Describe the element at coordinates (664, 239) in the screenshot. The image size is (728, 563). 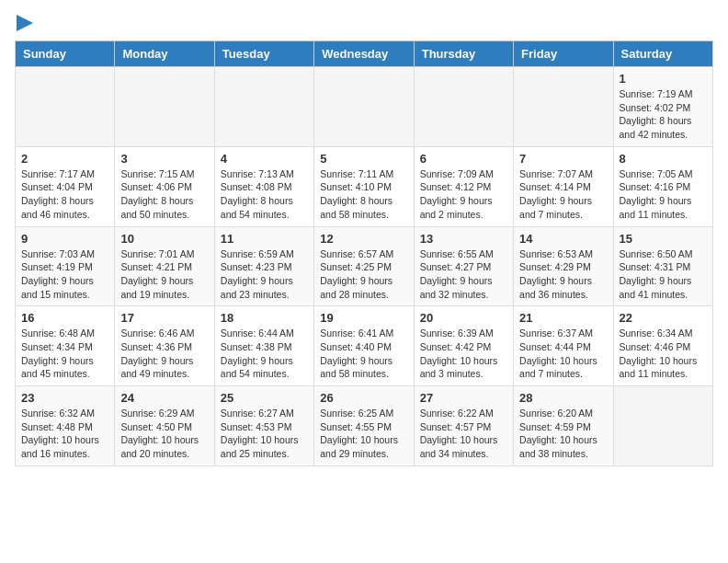
I see `day-number: 15` at that location.